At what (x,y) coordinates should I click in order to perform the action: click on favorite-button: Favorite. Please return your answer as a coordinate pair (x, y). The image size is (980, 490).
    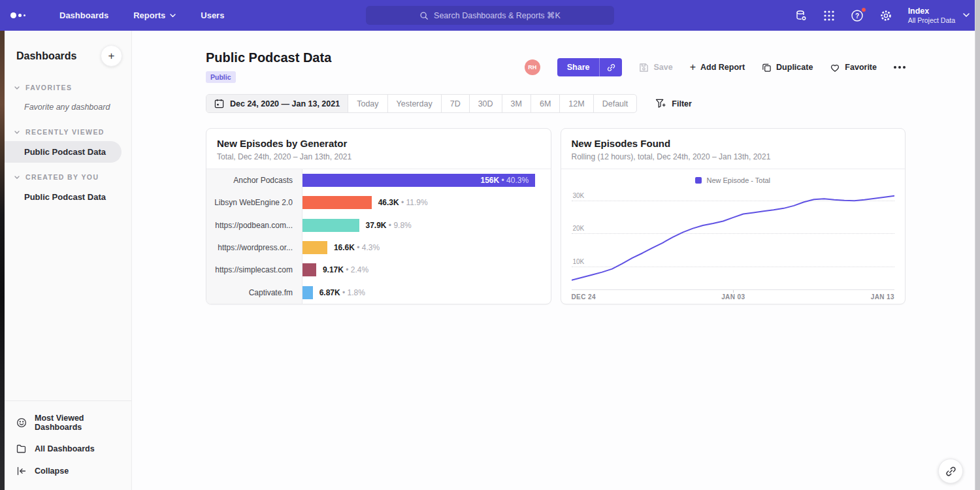
    Looking at the image, I should click on (853, 68).